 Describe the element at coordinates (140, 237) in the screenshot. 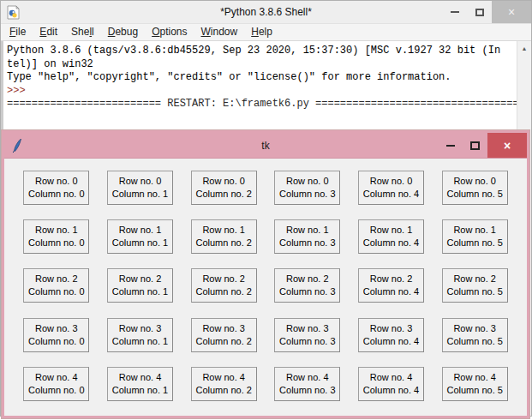

I see `grid-button-row1-col1: Row no. 1Column no. 1` at that location.